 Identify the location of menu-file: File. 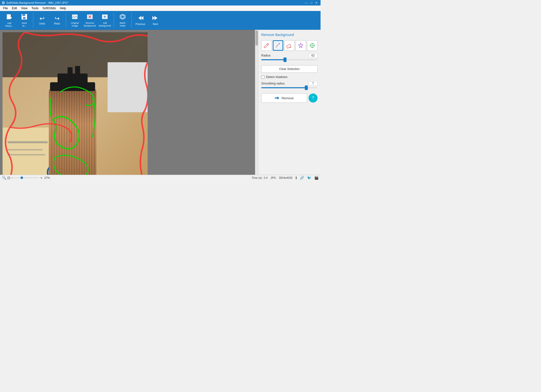
(6, 8).